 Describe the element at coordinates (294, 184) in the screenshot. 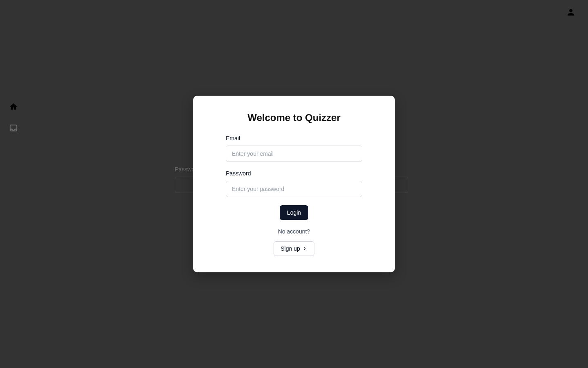

I see `password-group: Password` at that location.